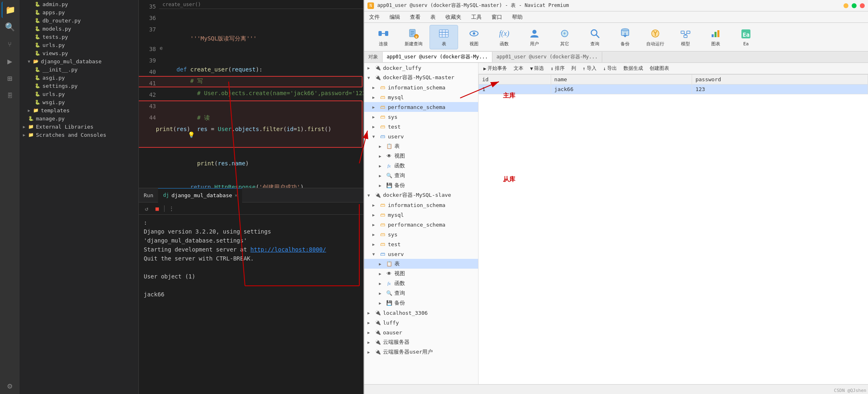 This screenshot has width=868, height=394. I want to click on sidebar-item-django-mul-database: ▼ 📂 django_mul_database, so click(79, 61).